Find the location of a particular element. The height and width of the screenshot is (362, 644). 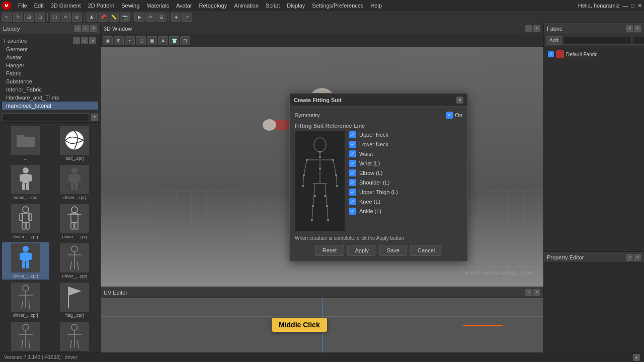

favorites-close-btn: ✕ is located at coordinates (93, 41).